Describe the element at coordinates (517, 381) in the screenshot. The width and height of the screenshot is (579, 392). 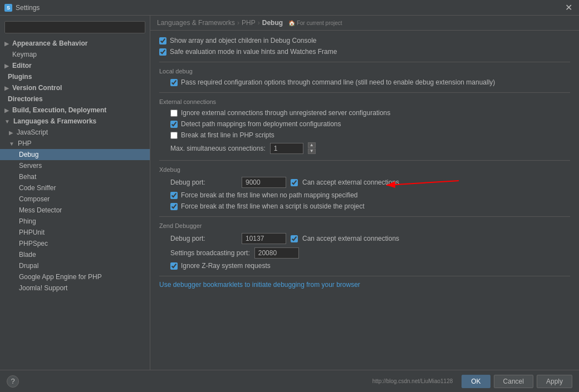
I see `bottom-right: OK Cancel Apply` at that location.